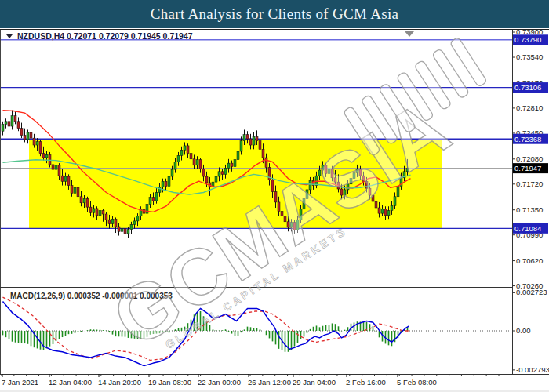  Describe the element at coordinates (529, 56) in the screenshot. I see `price-tick-label: 0.73540` at that location.